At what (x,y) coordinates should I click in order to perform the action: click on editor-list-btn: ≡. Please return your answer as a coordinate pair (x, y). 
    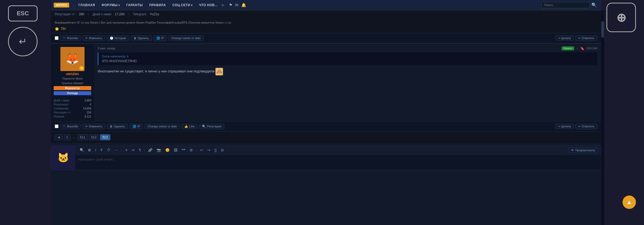
    Looking at the image, I should click on (126, 150).